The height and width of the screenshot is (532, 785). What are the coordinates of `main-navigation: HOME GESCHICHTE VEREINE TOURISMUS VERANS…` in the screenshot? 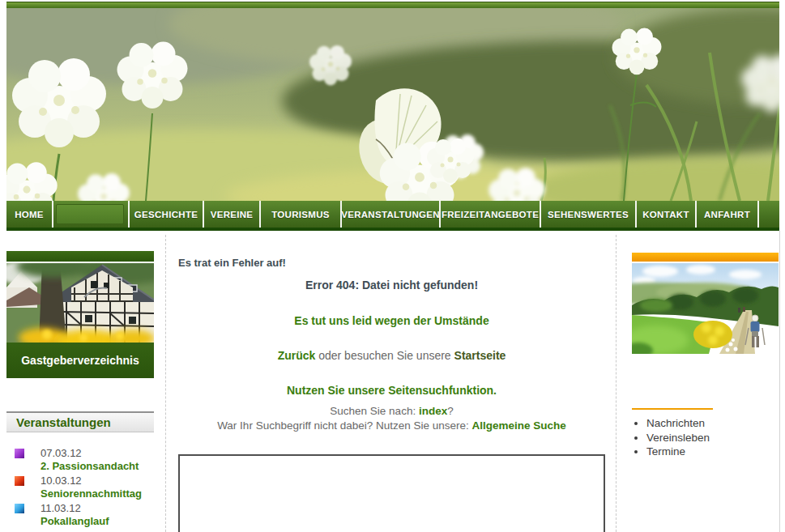 It's located at (393, 214).